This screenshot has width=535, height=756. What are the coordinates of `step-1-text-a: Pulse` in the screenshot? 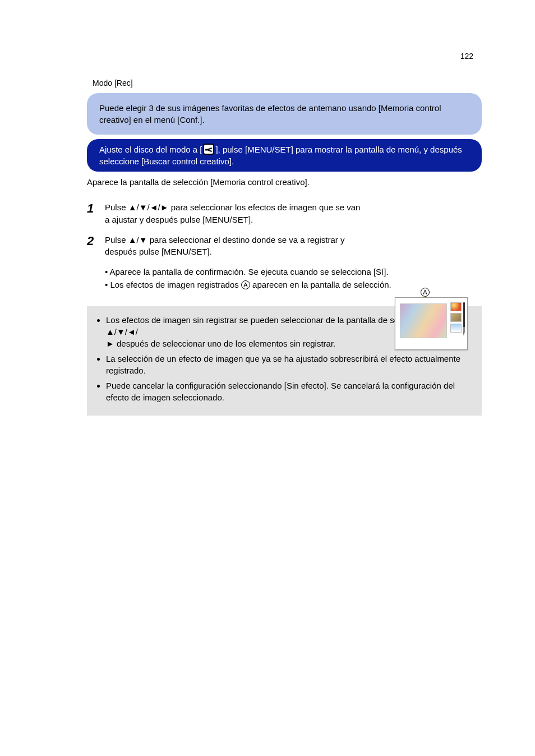 It's located at (117, 208).